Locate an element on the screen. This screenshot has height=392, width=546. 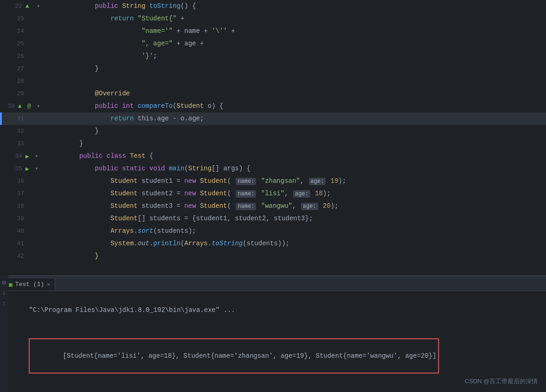
line-gutter-36: 36 is located at coordinates (23, 181).